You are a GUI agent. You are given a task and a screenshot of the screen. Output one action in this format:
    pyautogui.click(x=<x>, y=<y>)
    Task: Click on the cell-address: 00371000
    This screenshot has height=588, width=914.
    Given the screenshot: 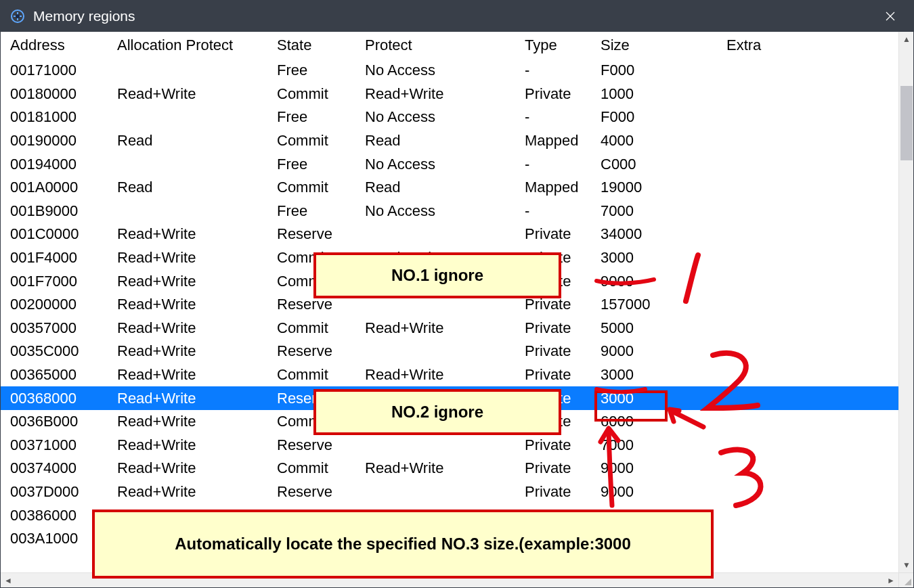 What is the action you would take?
    pyautogui.click(x=58, y=445)
    